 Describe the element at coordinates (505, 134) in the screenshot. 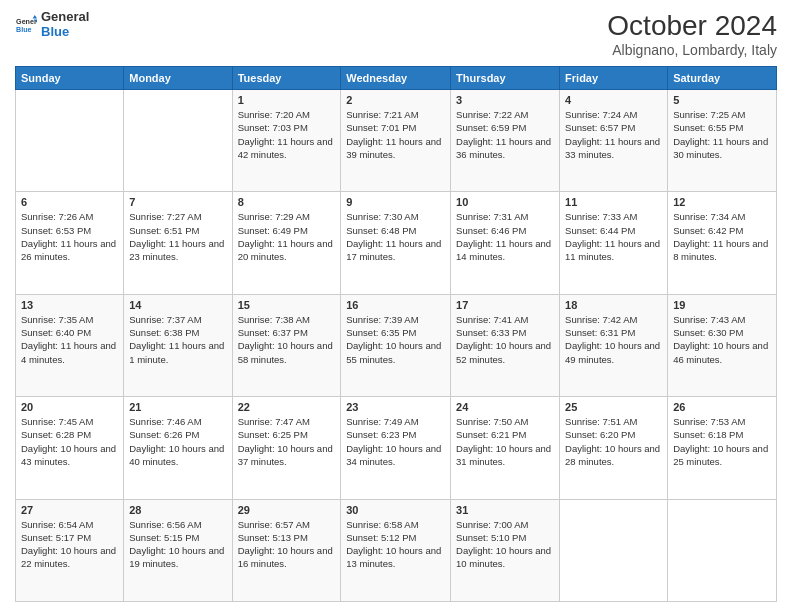

I see `day-info: Sunrise: 7:22 AM Sunset: 6:59 PM Dayligh…` at that location.